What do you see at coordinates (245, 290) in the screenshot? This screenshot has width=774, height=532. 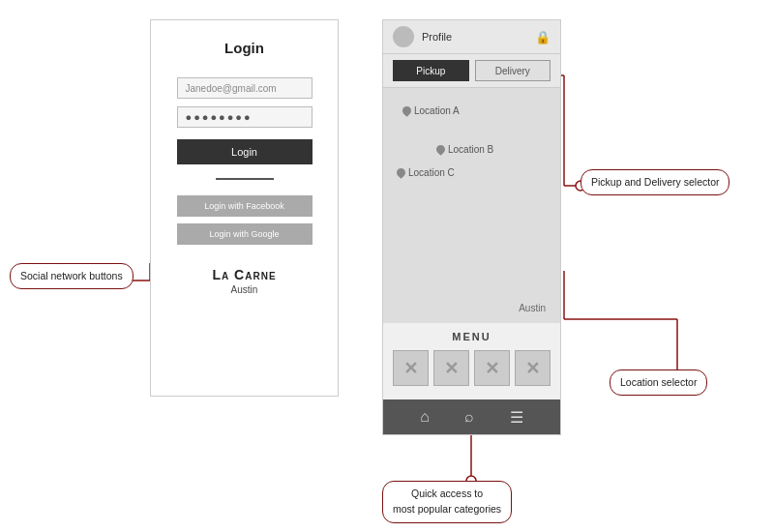 I see `brand-city: Austin` at bounding box center [245, 290].